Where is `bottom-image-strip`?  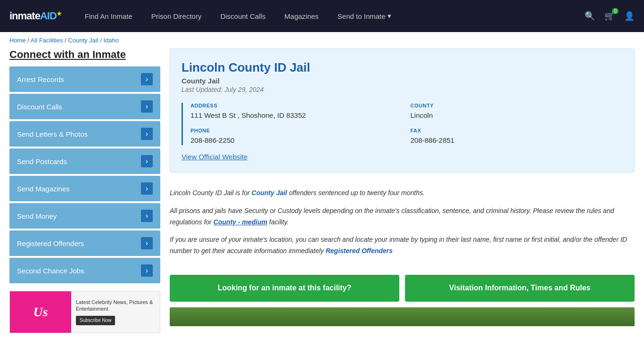 bottom-image-strip is located at coordinates (402, 317).